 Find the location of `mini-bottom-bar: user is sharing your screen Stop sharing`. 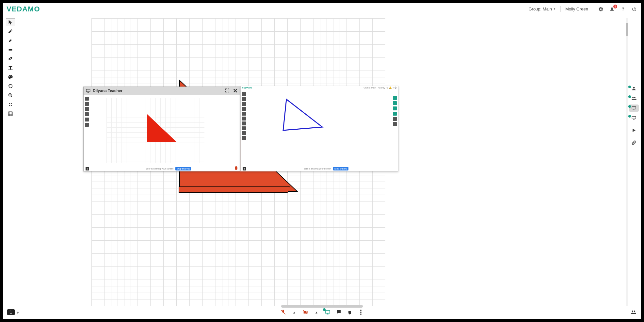

mini-bottom-bar: user is sharing your screen Stop sharing is located at coordinates (169, 169).